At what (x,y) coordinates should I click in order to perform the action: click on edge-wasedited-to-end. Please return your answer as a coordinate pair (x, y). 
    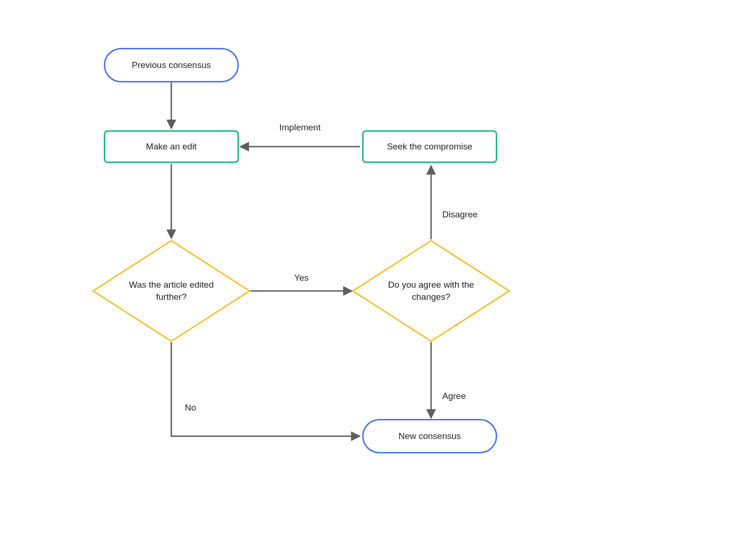
    Looking at the image, I should click on (265, 389).